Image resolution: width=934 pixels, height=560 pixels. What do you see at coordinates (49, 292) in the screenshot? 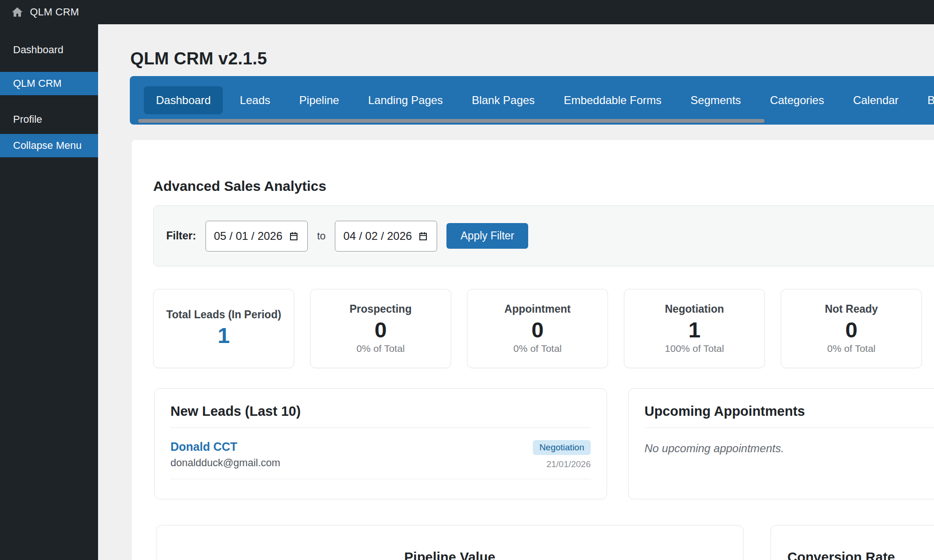
I see `sidebar: Dashboard QLM CRM Profile Collapse Menu` at bounding box center [49, 292].